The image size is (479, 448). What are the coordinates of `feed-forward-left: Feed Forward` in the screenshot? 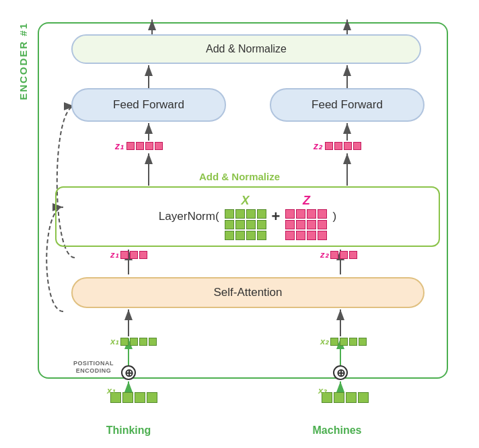 It's located at (149, 105).